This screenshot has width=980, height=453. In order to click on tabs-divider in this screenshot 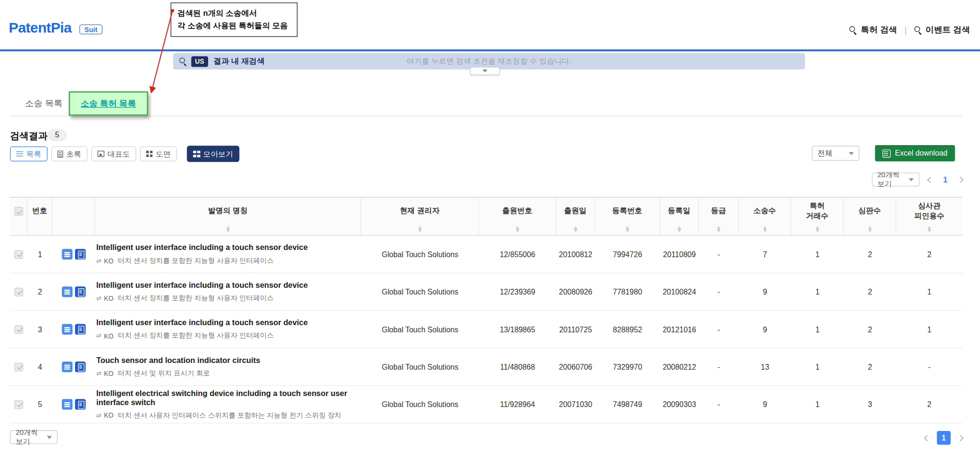, I will do `click(486, 116)`.